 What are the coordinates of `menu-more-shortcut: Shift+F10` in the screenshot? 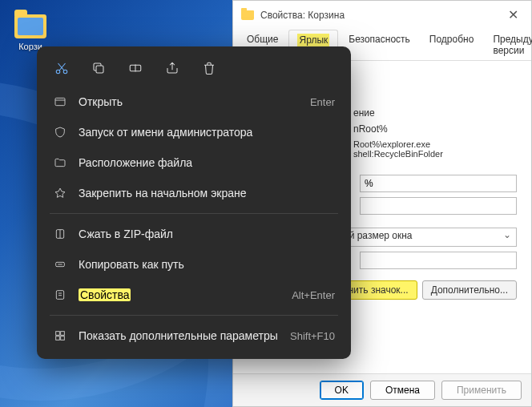 It's located at (312, 336).